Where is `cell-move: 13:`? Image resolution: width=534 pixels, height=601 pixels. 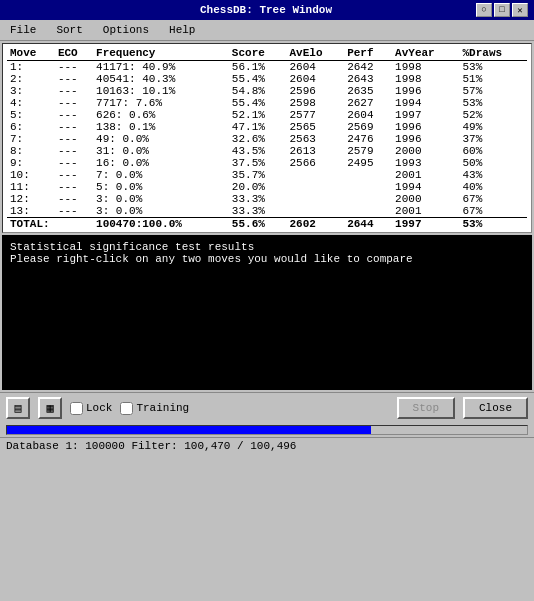 cell-move: 13: is located at coordinates (31, 212).